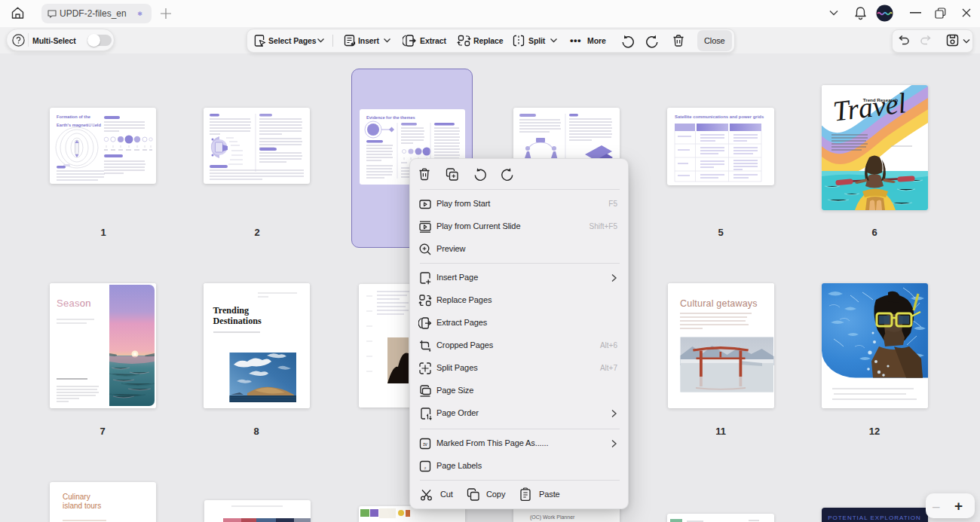 Image resolution: width=980 pixels, height=522 pixels. I want to click on svg-text: POTENTIAL EXPLORATION, so click(874, 518).